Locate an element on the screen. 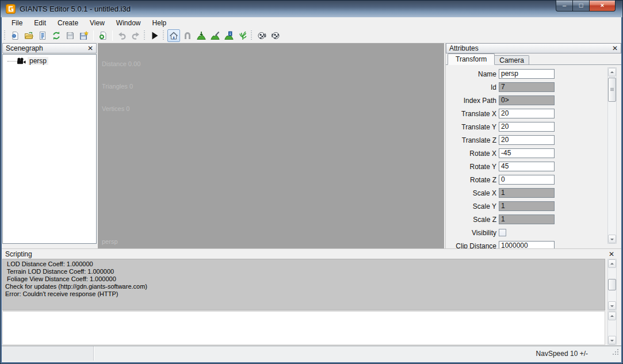  scripting-log: LOD Distance Coeff: 1.000000 Terrain LOD… is located at coordinates (304, 285).